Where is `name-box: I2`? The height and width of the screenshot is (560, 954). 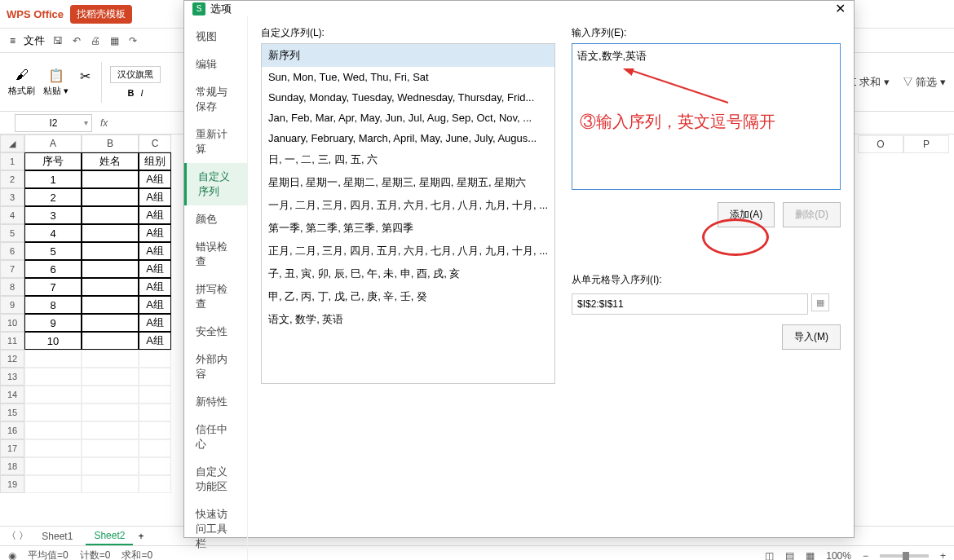 name-box: I2 is located at coordinates (54, 123).